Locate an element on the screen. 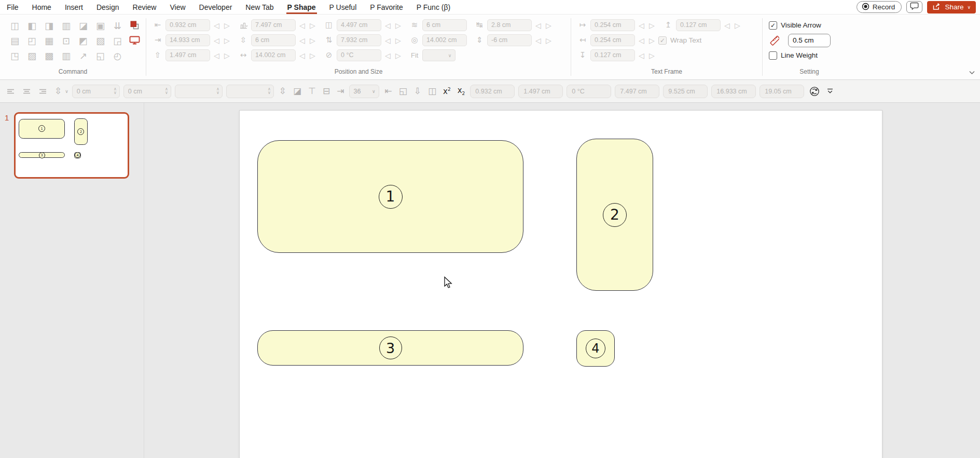 The image size is (980, 458). measure-7-input: 19.05 cm is located at coordinates (782, 91).